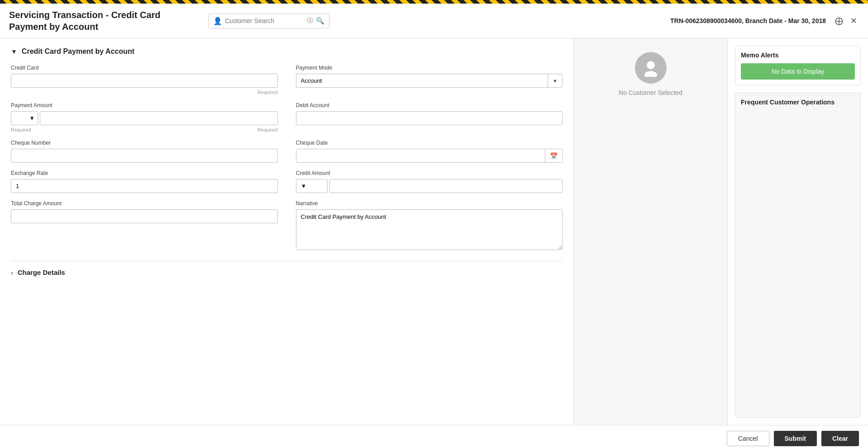 The height and width of the screenshot is (448, 868). What do you see at coordinates (144, 151) in the screenshot?
I see `cheque-number-field: Cheque Number` at bounding box center [144, 151].